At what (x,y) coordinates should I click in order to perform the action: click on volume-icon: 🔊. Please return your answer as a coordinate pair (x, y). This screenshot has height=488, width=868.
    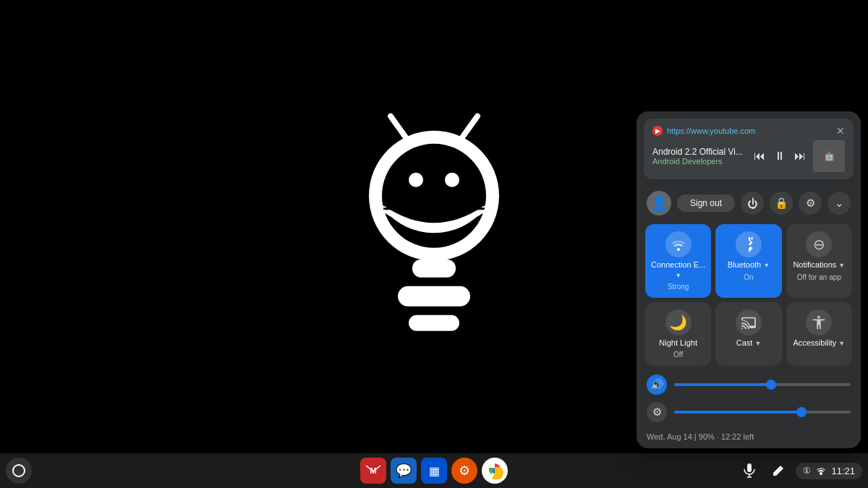
    Looking at the image, I should click on (657, 385).